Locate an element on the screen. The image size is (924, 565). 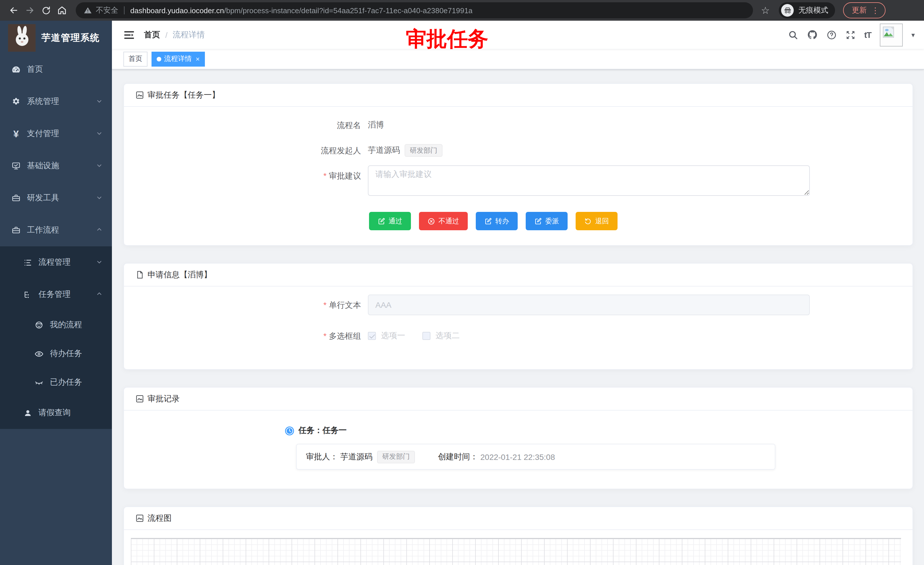
field-label: 流程名 is located at coordinates (252, 125).